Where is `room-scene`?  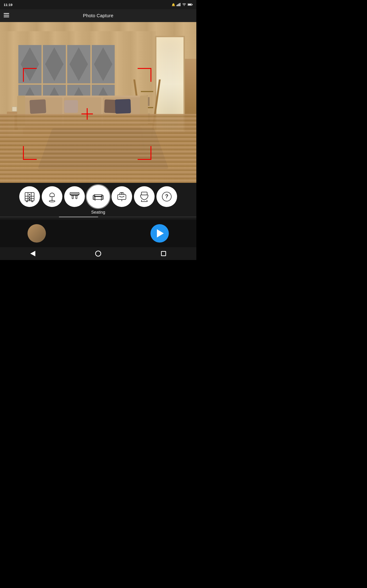 room-scene is located at coordinates (98, 103).